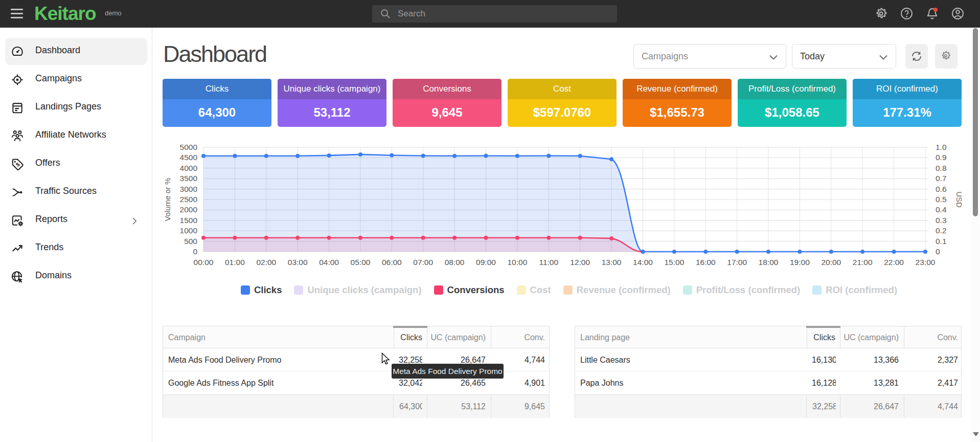 The height and width of the screenshot is (442, 980). What do you see at coordinates (941, 210) in the screenshot?
I see `svg-text: 0.4` at bounding box center [941, 210].